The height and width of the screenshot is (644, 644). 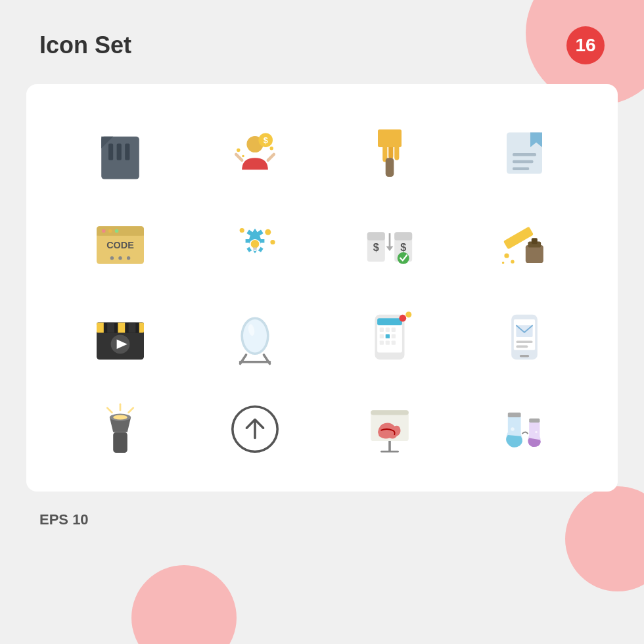 I want to click on map-icon, so click(x=389, y=429).